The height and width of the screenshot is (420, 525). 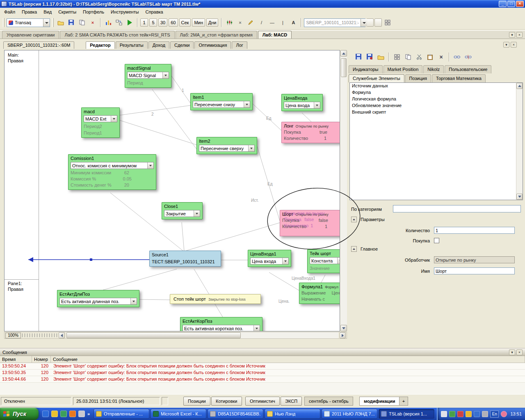 What do you see at coordinates (13, 336) in the screenshot?
I see `zoom-level: 100%` at bounding box center [13, 336].